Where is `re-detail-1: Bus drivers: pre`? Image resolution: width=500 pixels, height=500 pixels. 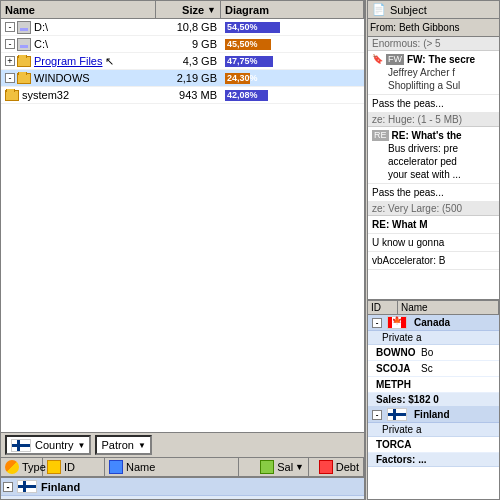
re-detail-1: Bus drivers: pre is located at coordinates (434, 148).